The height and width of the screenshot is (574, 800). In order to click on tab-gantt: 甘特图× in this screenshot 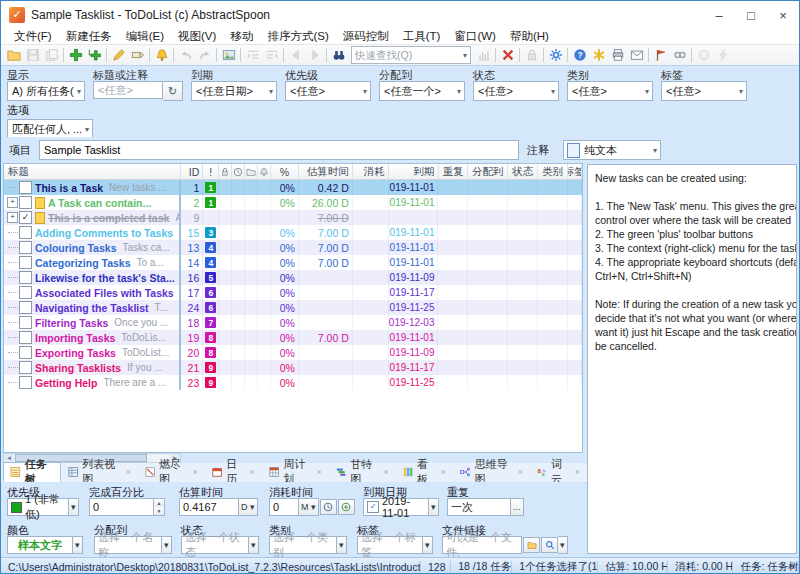, I will do `click(362, 472)`.